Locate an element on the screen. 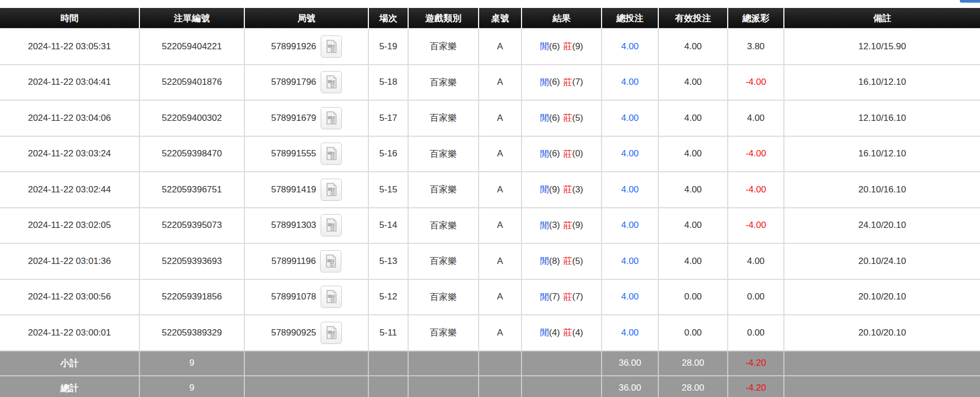 The image size is (980, 397). result-player-score: (8) is located at coordinates (554, 261).